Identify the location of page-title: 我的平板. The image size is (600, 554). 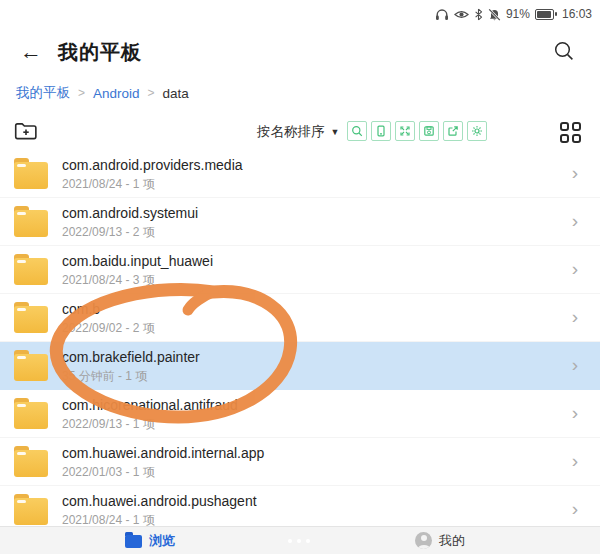
(100, 52).